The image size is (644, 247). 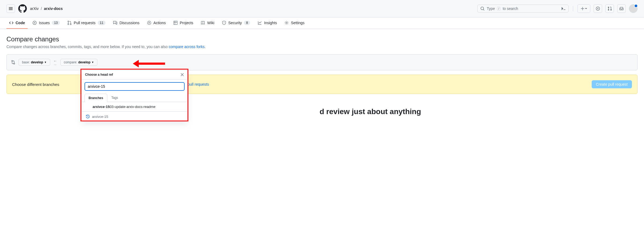 What do you see at coordinates (13, 62) in the screenshot?
I see `git-compare-icon` at bounding box center [13, 62].